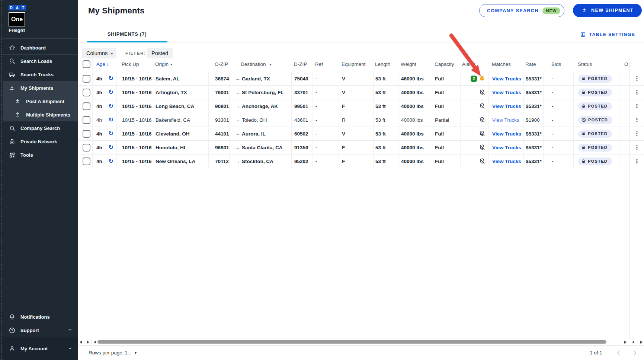 This screenshot has width=644, height=360. Describe the element at coordinates (219, 161) in the screenshot. I see `ozip-cell: 70112` at that location.